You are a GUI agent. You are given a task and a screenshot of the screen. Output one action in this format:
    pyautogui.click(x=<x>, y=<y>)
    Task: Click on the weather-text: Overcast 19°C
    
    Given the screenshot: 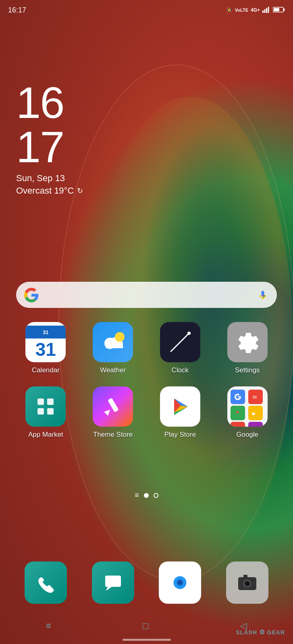 What is the action you would take?
    pyautogui.click(x=45, y=191)
    